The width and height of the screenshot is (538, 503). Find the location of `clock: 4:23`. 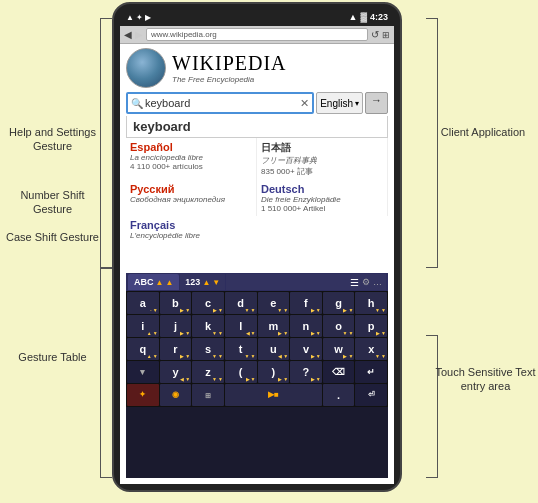

clock: 4:23 is located at coordinates (379, 17).